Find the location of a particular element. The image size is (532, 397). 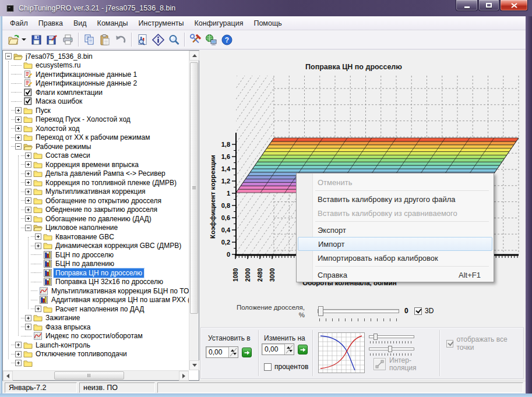

save-button is located at coordinates (36, 40).